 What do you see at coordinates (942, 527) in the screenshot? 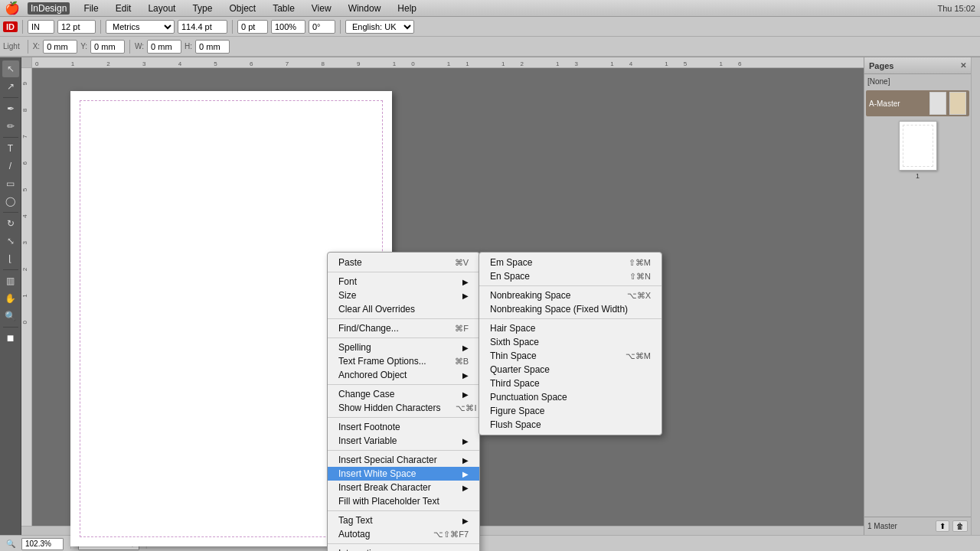
I see `panel-btn-1: ⬆` at bounding box center [942, 527].